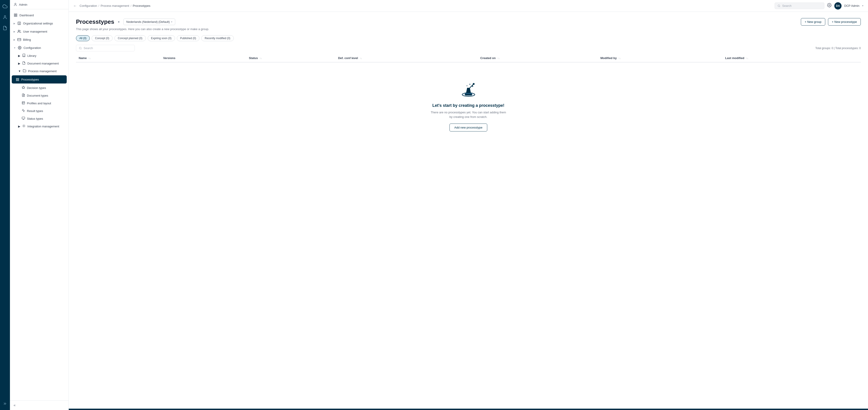 Image resolution: width=868 pixels, height=410 pixels. Describe the element at coordinates (20, 48) in the screenshot. I see `settings-icon` at that location.